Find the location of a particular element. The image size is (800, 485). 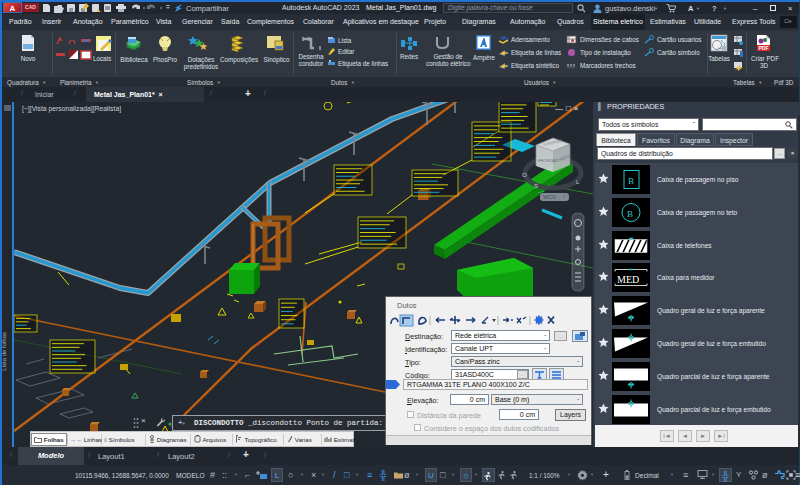

svg-text: S is located at coordinates (536, 186).